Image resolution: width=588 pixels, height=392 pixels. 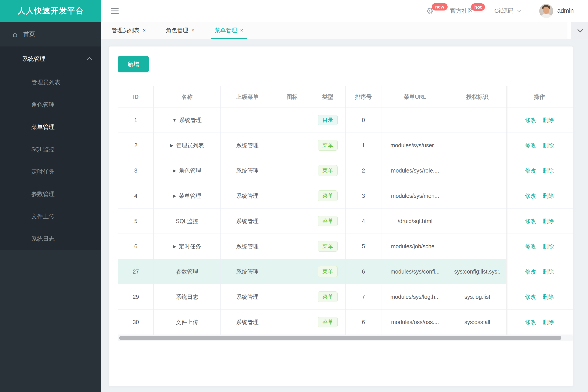 I want to click on horizontal-scrollbar-thumb, so click(x=340, y=338).